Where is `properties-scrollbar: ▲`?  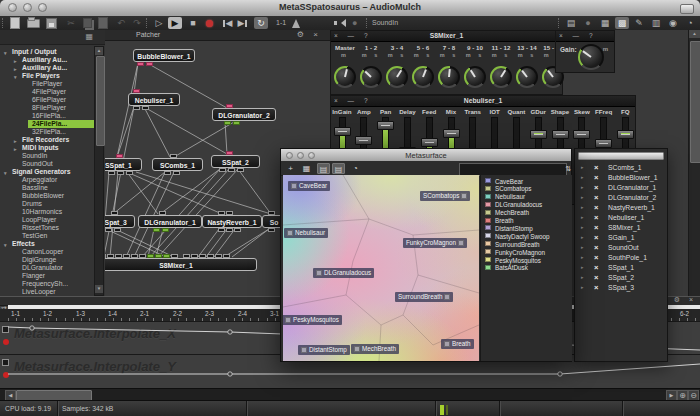
properties-scrollbar: ▲ is located at coordinates (694, 163).